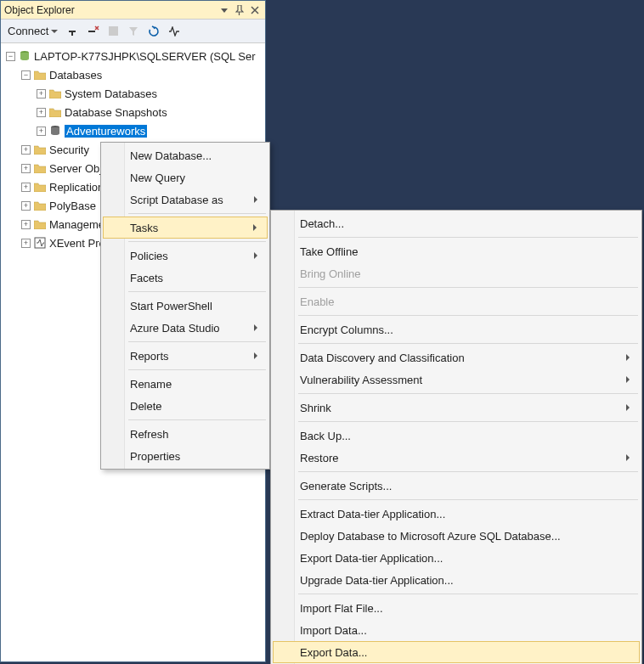  Describe the element at coordinates (185, 155) in the screenshot. I see `menu-item-new-database: New Database...` at that location.